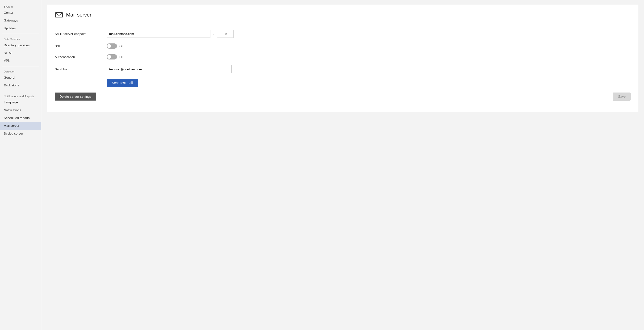 The image size is (644, 330). I want to click on sidebar-item-notifications: Notifications, so click(20, 111).